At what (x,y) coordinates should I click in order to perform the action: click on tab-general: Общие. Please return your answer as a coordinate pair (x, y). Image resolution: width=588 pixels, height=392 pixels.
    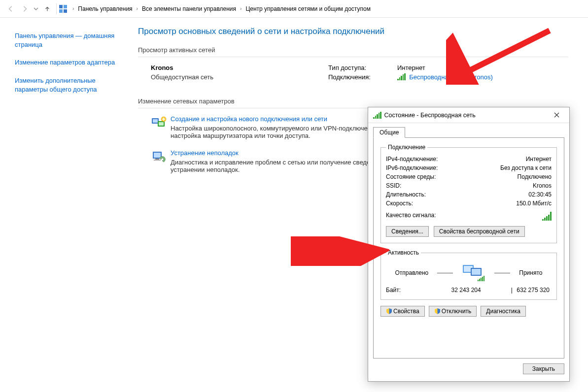
    Looking at the image, I should click on (389, 132).